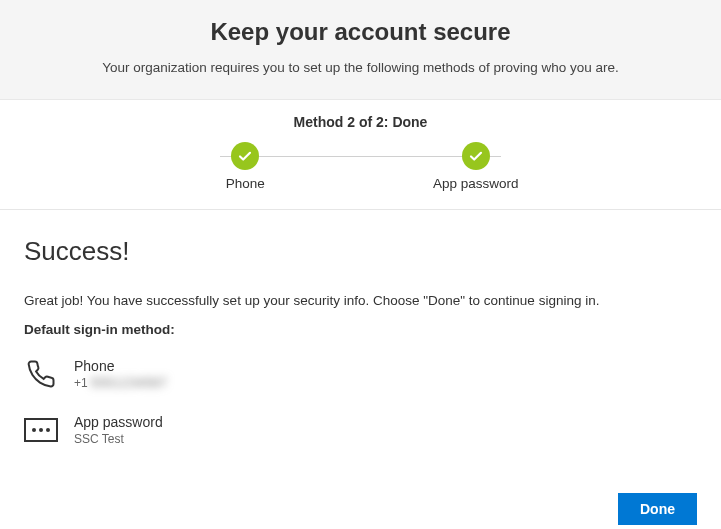  Describe the element at coordinates (360, 300) in the screenshot. I see `success-message: Great job! You have successfully set up …` at that location.